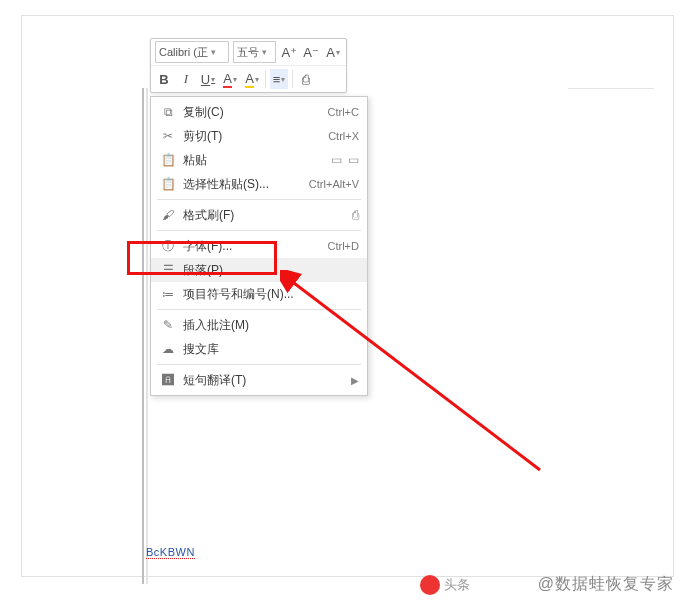 The width and height of the screenshot is (700, 603). What do you see at coordinates (192, 52) in the screenshot?
I see `font-family-combo: Calibri (正▾` at bounding box center [192, 52].